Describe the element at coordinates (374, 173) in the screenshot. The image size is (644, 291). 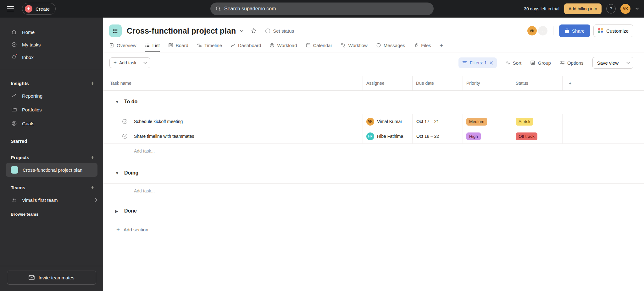
I see `section-header-doing: ▼ Doing` at that location.